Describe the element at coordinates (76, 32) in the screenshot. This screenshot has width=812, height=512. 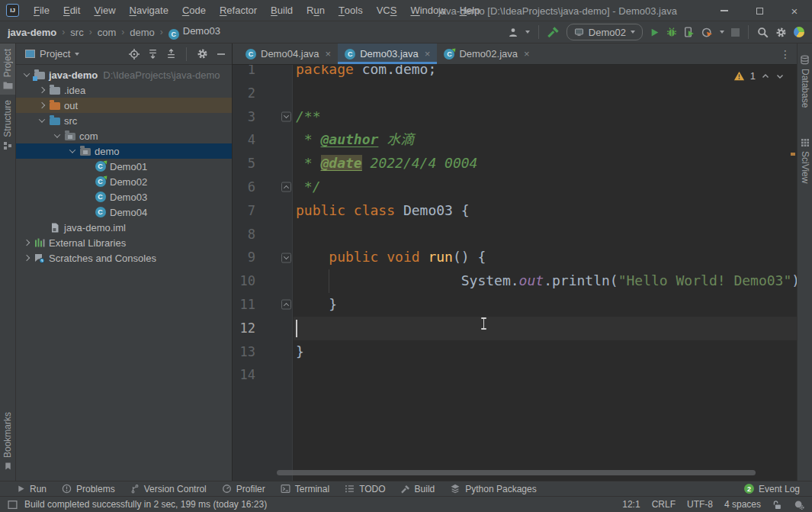
I see `breadcrumb-item: src` at that location.